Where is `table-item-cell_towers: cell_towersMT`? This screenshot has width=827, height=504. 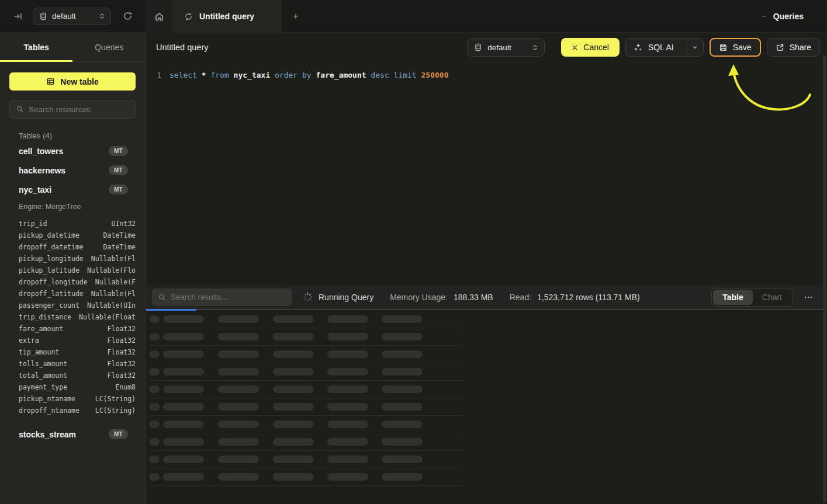 table-item-cell_towers: cell_towersMT is located at coordinates (82, 151).